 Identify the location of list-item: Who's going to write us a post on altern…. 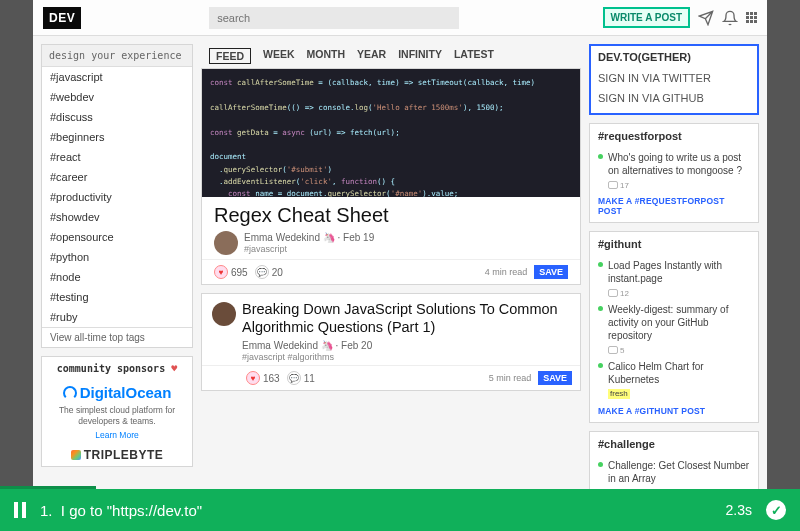
(674, 163).